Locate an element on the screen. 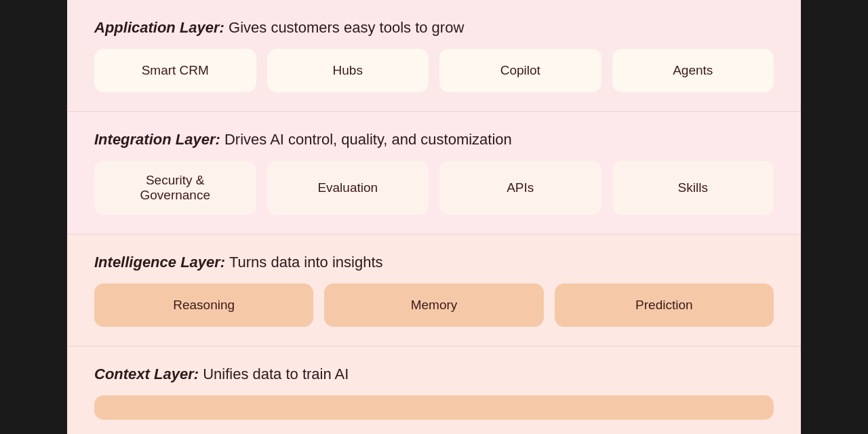 The width and height of the screenshot is (868, 434). memory-label: Memory is located at coordinates (434, 305).